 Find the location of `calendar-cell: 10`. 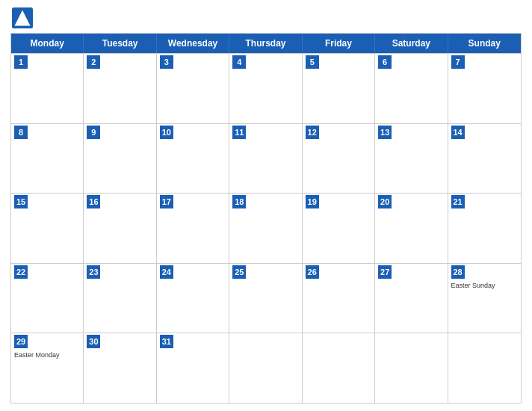

calendar-cell: 10 is located at coordinates (193, 158).